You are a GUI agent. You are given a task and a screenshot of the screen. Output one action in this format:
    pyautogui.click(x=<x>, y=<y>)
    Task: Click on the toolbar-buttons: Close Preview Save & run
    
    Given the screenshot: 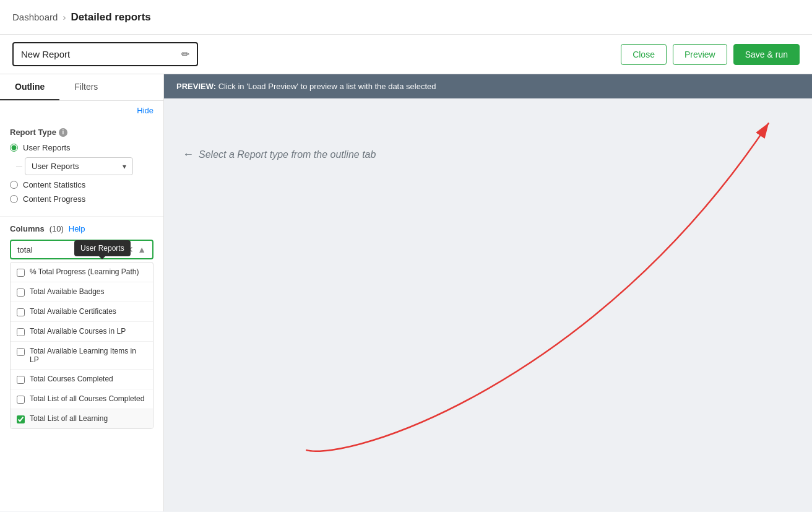 What is the action you would take?
    pyautogui.click(x=710, y=54)
    